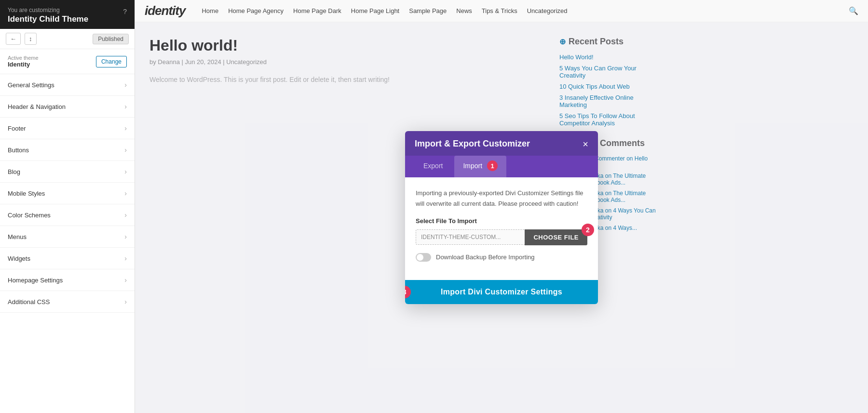  Describe the element at coordinates (433, 167) in the screenshot. I see `tab-export: Export` at that location.